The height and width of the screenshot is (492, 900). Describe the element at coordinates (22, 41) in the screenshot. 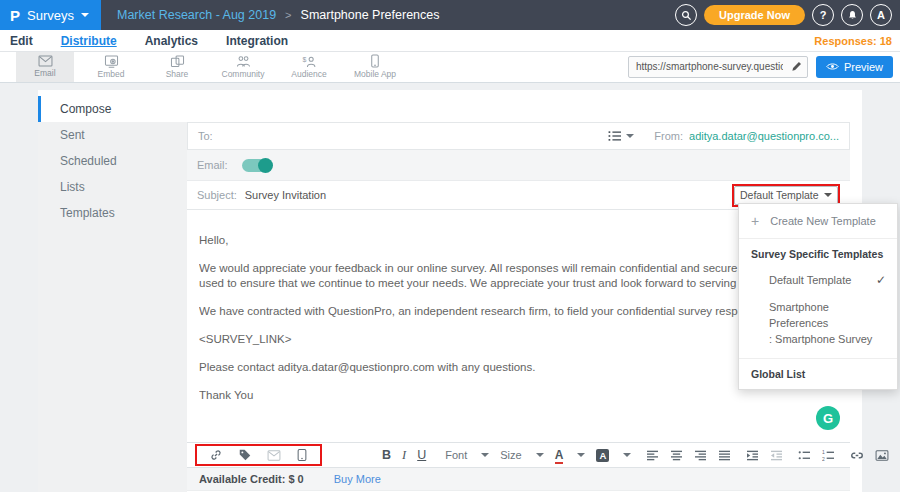

I see `tab-edit: Edit` at that location.